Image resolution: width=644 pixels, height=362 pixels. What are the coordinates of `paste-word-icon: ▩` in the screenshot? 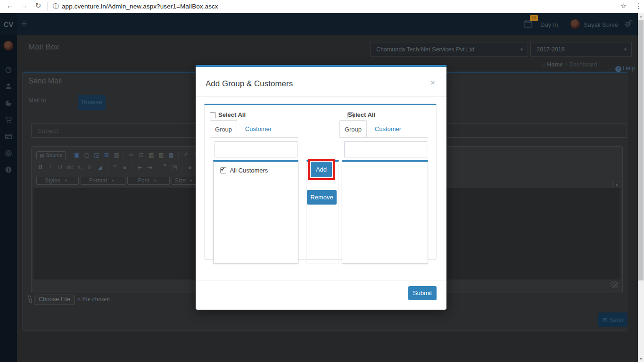 It's located at (171, 156).